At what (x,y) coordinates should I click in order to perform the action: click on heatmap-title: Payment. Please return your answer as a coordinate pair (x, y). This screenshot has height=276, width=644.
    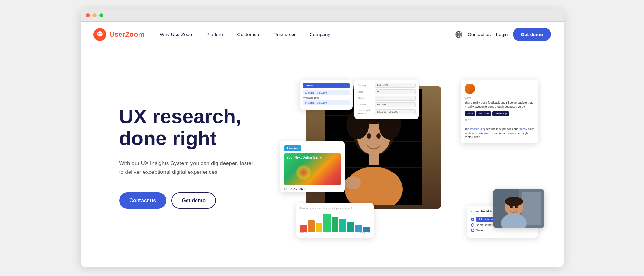
    Looking at the image, I should click on (293, 148).